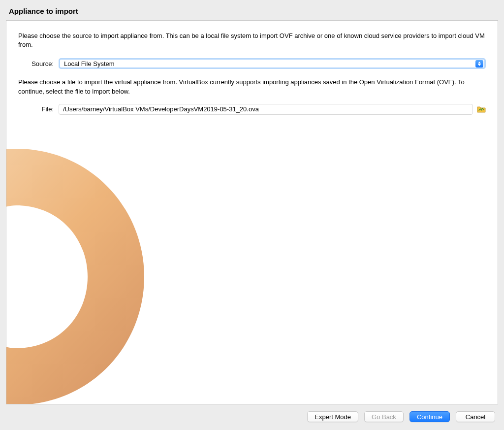  Describe the element at coordinates (272, 109) in the screenshot. I see `file-input-wrap: /Users/barney/VirtualBox VMs/DeveloperDa…` at that location.